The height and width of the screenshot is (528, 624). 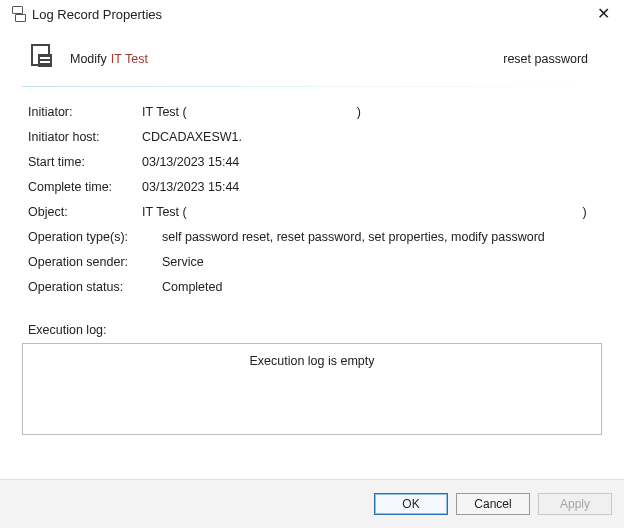 I want to click on complete-time-label: Complete time:, so click(x=82, y=187).